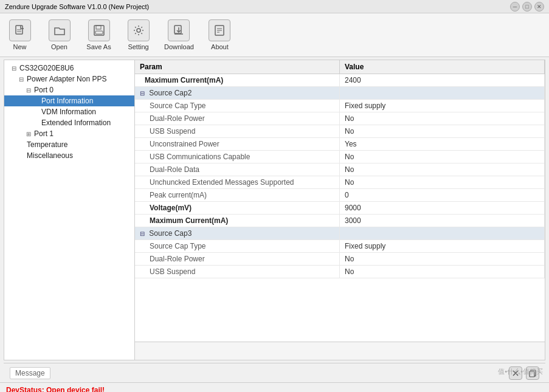  I want to click on message-icons, so click(524, 373).